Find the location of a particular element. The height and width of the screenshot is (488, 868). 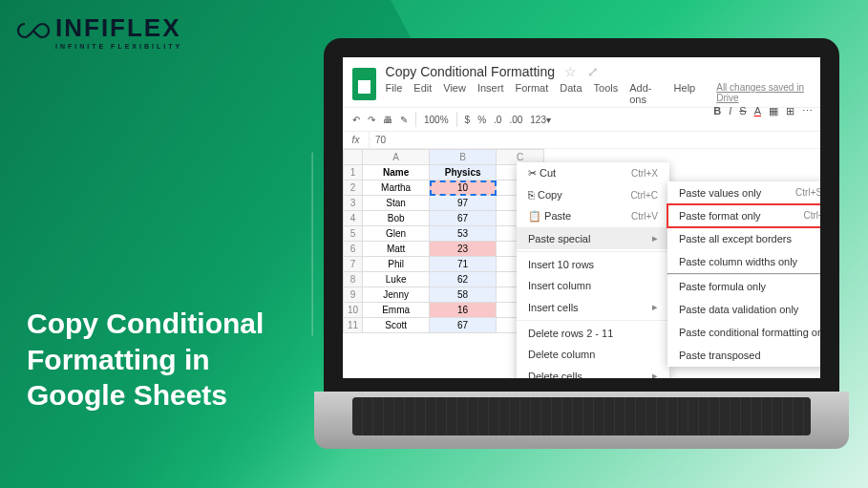

menu-insert: Insert is located at coordinates (491, 94).